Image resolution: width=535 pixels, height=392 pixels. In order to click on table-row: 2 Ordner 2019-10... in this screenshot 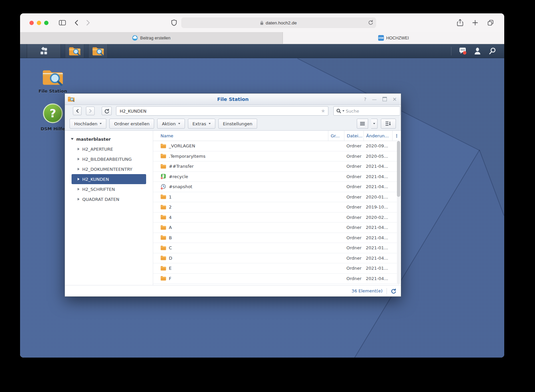, I will do `click(277, 207)`.